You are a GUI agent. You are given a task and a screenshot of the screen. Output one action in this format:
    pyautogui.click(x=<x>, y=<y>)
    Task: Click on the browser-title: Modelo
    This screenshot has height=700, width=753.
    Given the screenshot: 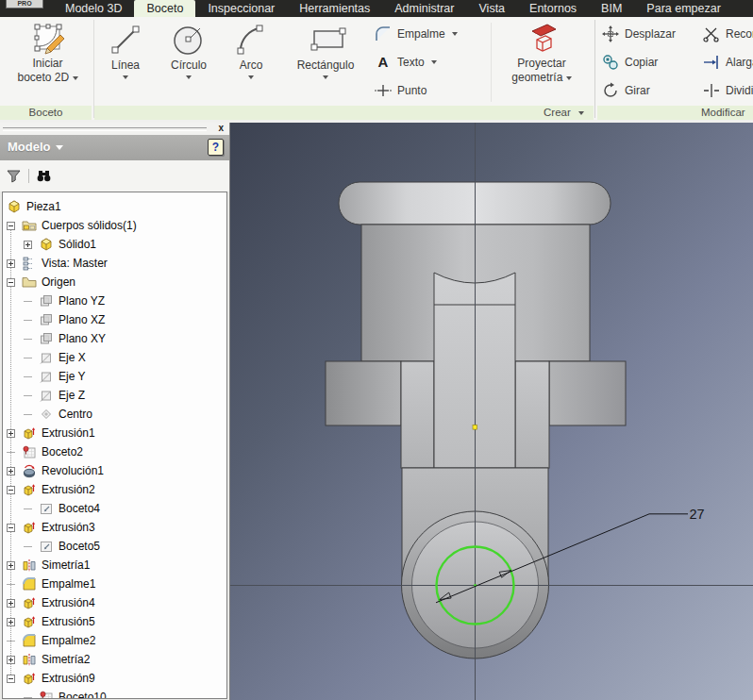 What is the action you would take?
    pyautogui.click(x=36, y=147)
    